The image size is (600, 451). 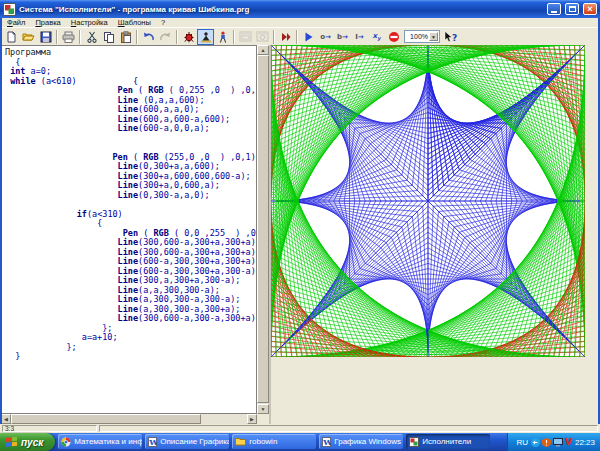 I want to click on restore-button, so click(x=572, y=9).